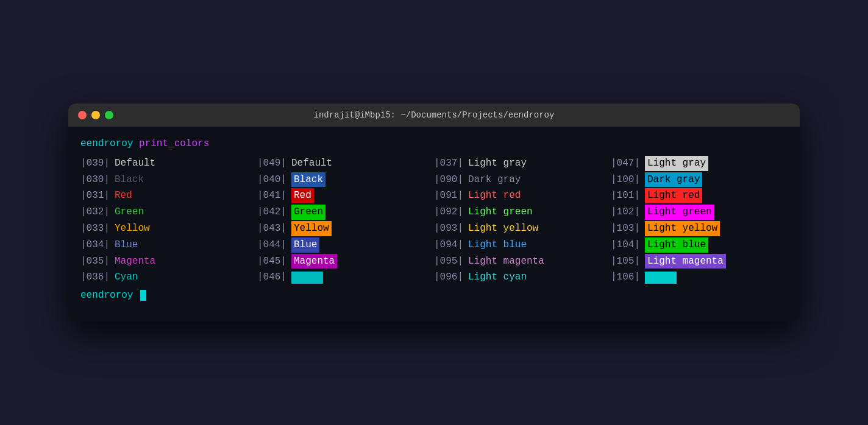  Describe the element at coordinates (522, 212) in the screenshot. I see `table-row: |092|Light green` at that location.